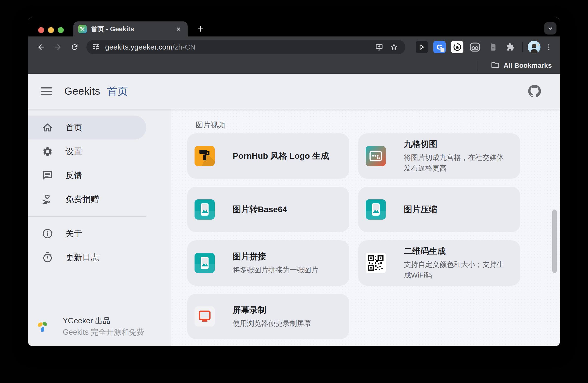 The image size is (588, 383). I want to click on grid-crop-icon, so click(376, 156).